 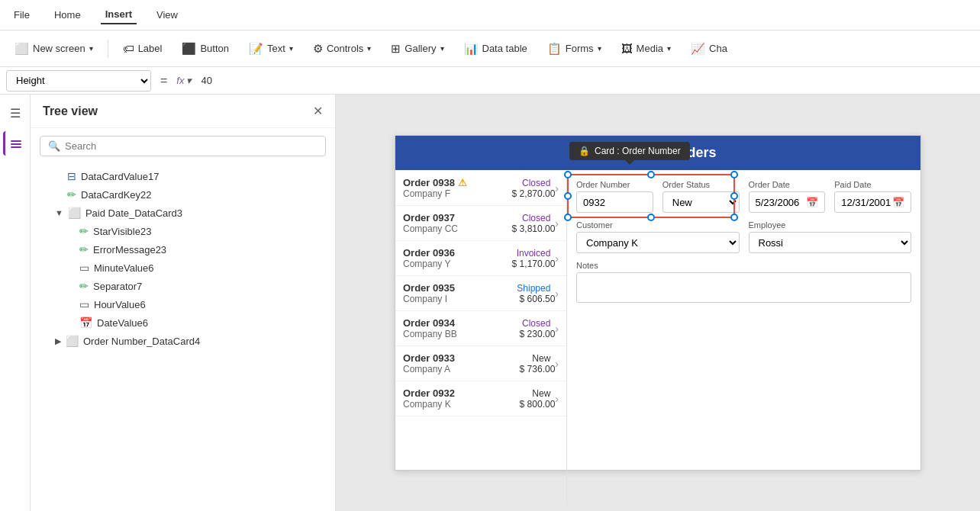 I want to click on fx-chevron: ▾, so click(x=189, y=81).